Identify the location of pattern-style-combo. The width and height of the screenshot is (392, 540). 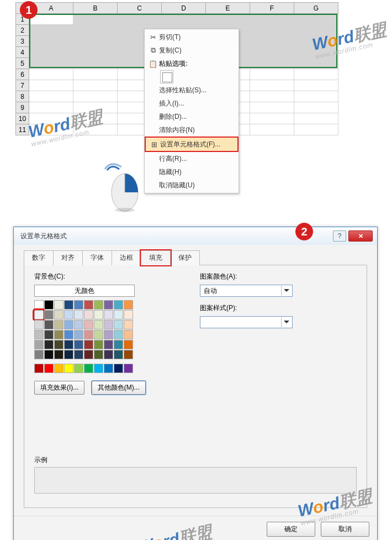
(246, 322).